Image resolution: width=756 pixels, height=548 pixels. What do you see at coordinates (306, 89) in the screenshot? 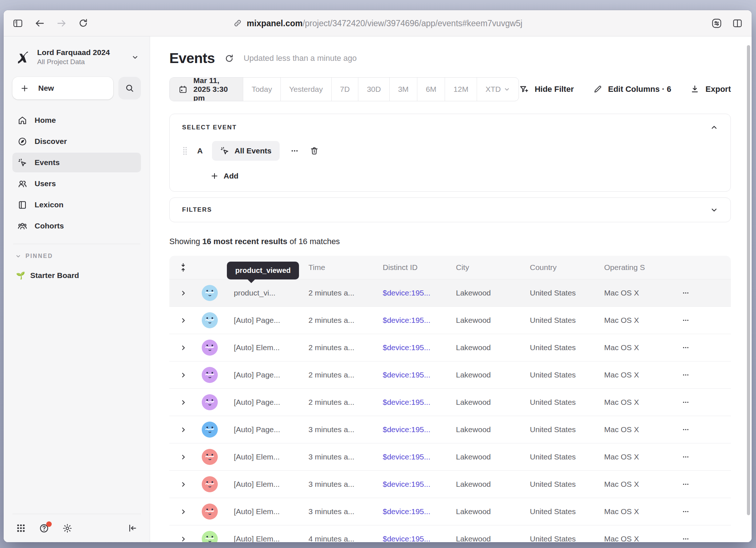
I see `date-preset-yesterday: Yesterday` at bounding box center [306, 89].